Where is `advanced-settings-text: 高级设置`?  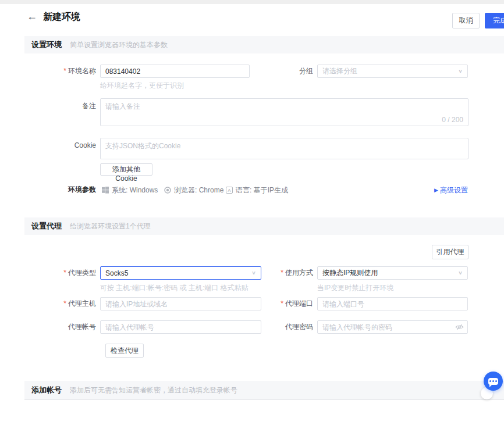
advanced-settings-text: 高级设置 is located at coordinates (454, 191).